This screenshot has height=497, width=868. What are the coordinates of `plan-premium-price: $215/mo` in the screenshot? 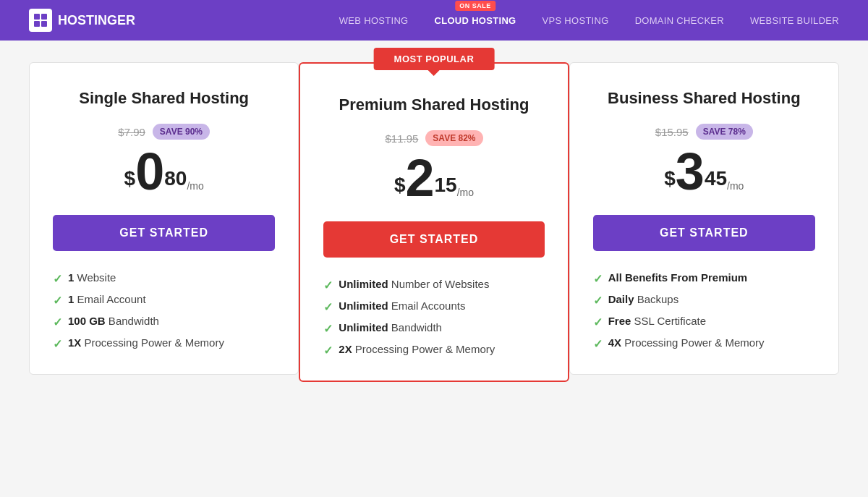 It's located at (434, 178).